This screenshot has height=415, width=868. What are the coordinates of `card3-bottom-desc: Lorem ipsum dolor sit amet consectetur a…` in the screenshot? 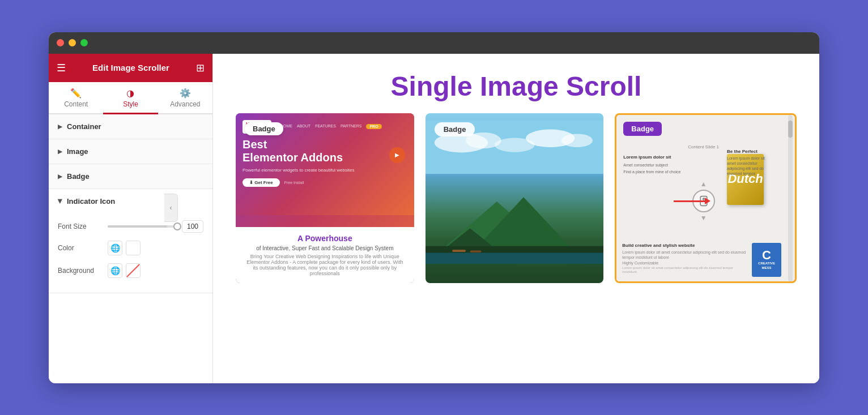 It's located at (684, 255).